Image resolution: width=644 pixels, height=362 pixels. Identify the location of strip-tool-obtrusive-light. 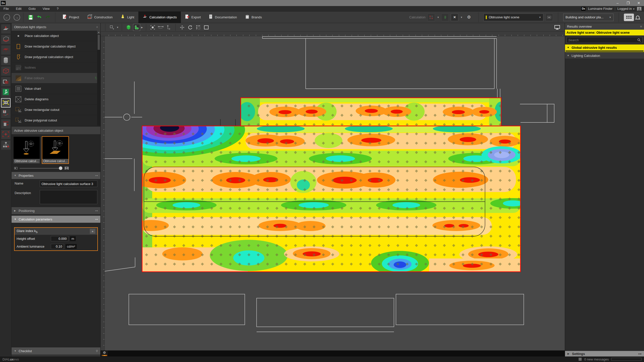
(6, 103).